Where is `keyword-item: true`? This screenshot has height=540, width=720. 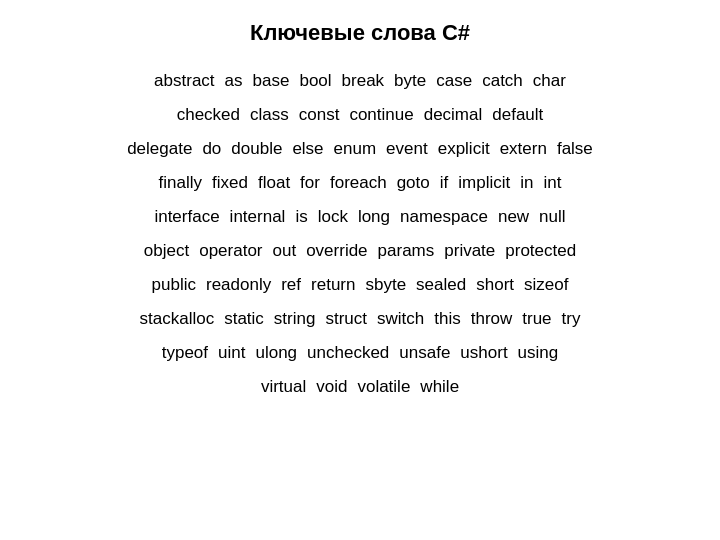
keyword-item: true is located at coordinates (536, 319).